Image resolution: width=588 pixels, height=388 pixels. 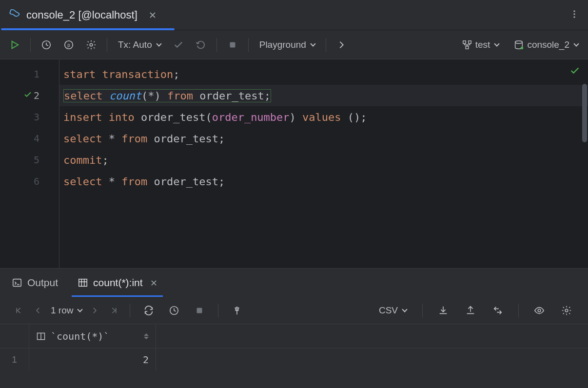 I want to click on commit-icon, so click(x=178, y=45).